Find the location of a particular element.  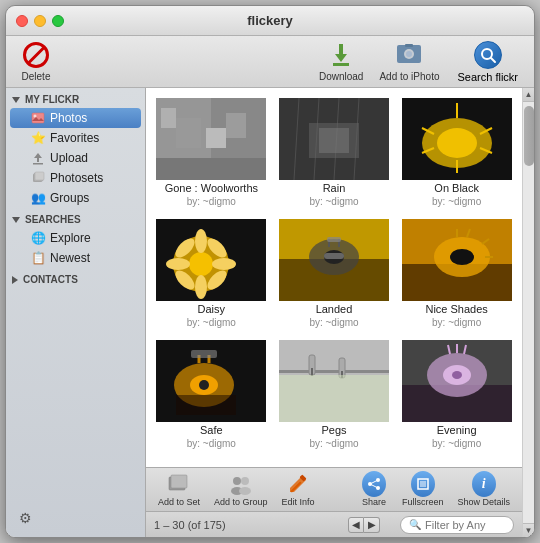

show-details-button: i Show Details is located at coordinates (484, 490).